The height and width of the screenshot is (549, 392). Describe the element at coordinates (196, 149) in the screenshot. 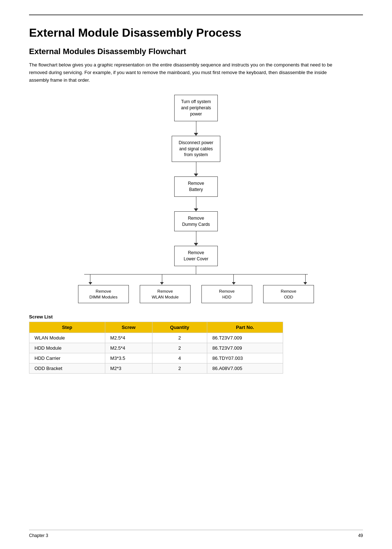

I see `flowchart-step2: Disconnect powerand signal cablesfrom sy…` at that location.